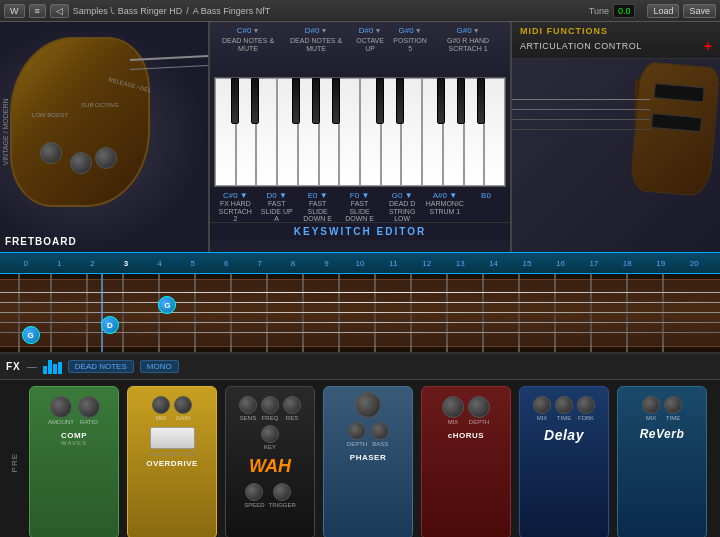  What do you see at coordinates (61, 410) in the screenshot?
I see `comp-knob-amount: AMOUNT` at bounding box center [61, 410].